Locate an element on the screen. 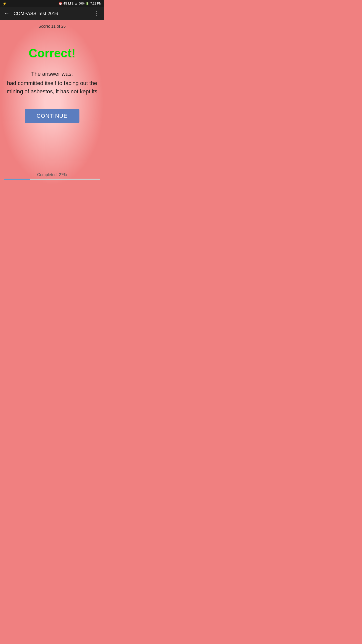  app-title: COMPASS Test 2016 is located at coordinates (54, 14).